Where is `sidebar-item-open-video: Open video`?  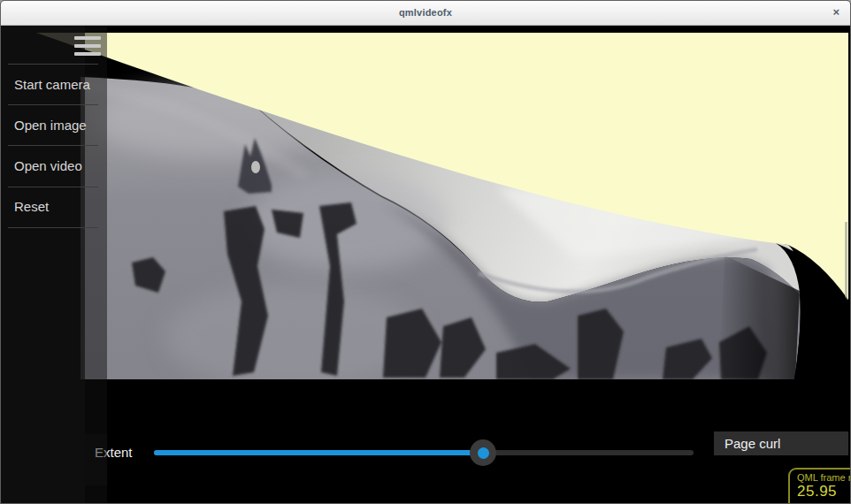
sidebar-item-open-video: Open video is located at coordinates (54, 166).